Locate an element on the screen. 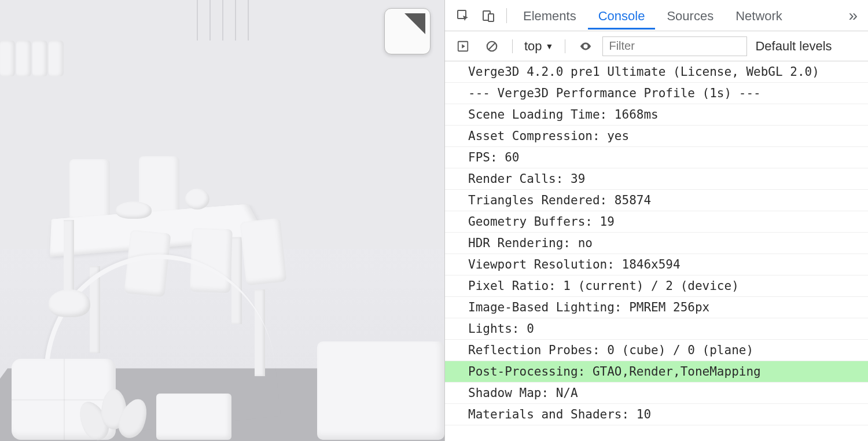 The image size is (868, 441). console-log-row: Shadow Map: N/A is located at coordinates (656, 394).